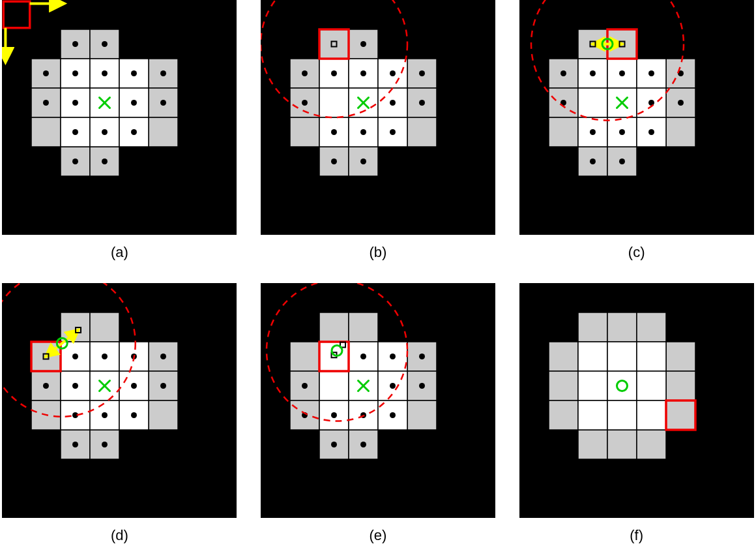  I want to click on caption-d: (d), so click(120, 536).